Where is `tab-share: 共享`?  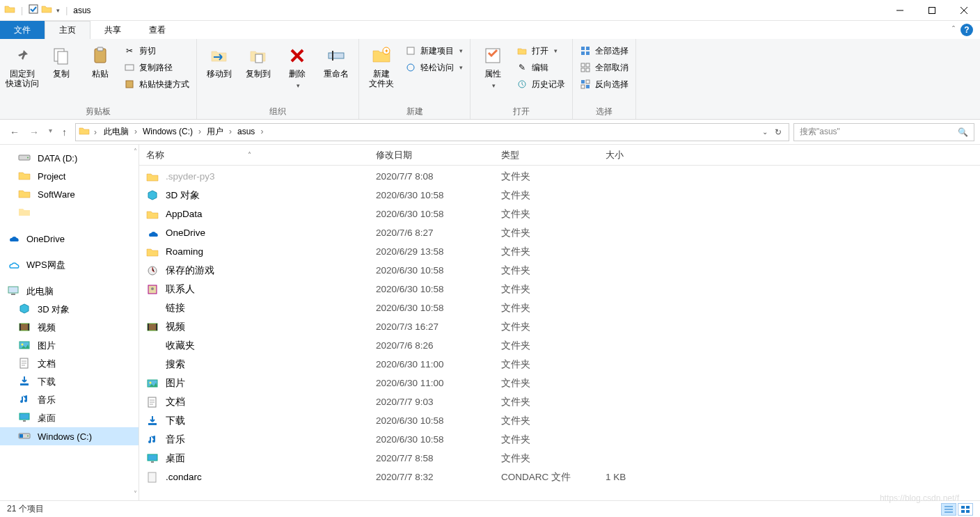
tab-share: 共享 is located at coordinates (113, 30).